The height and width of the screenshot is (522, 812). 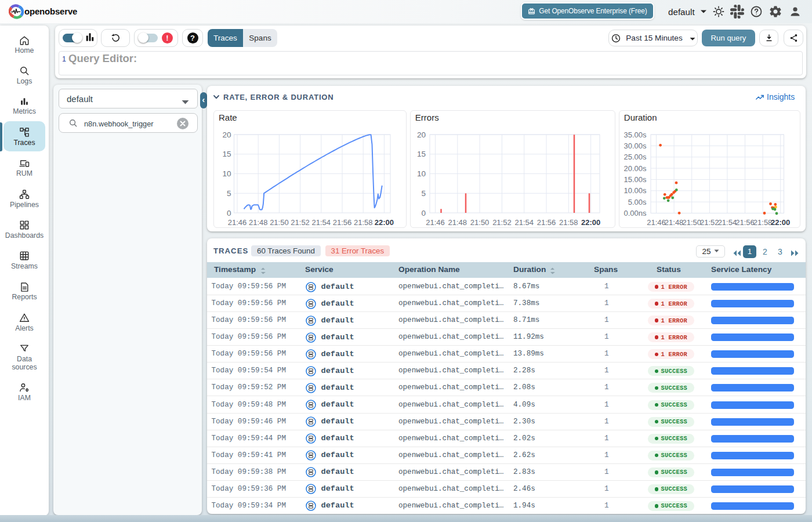 I want to click on svg-text: 15.00s, so click(x=635, y=180).